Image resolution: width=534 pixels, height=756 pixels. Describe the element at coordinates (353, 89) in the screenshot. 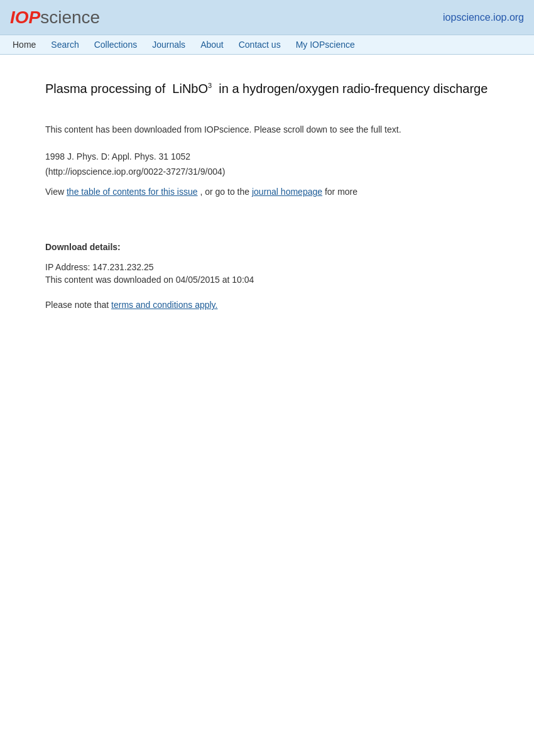

I see `title-suffix: in a hydrogen/oxygen radio-frequency dis…` at that location.